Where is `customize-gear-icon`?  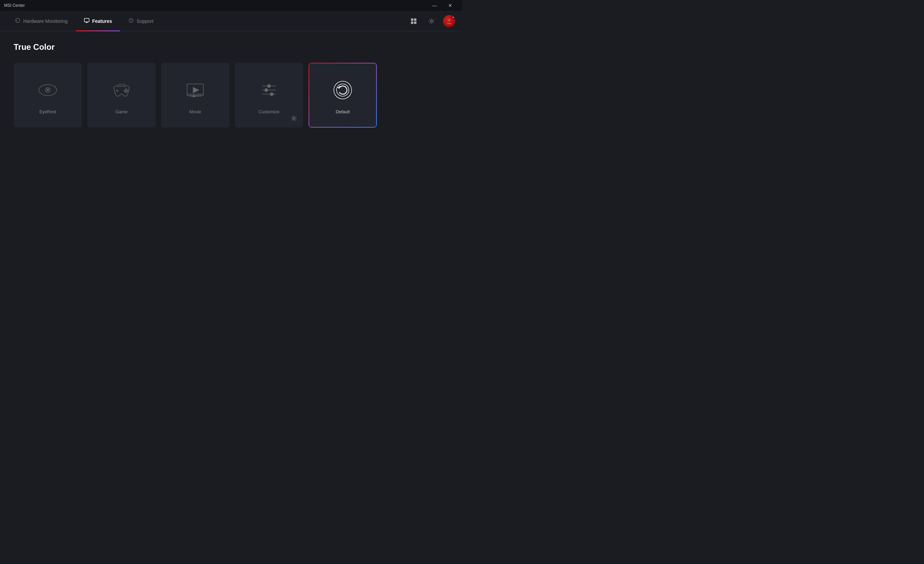 customize-gear-icon is located at coordinates (294, 118).